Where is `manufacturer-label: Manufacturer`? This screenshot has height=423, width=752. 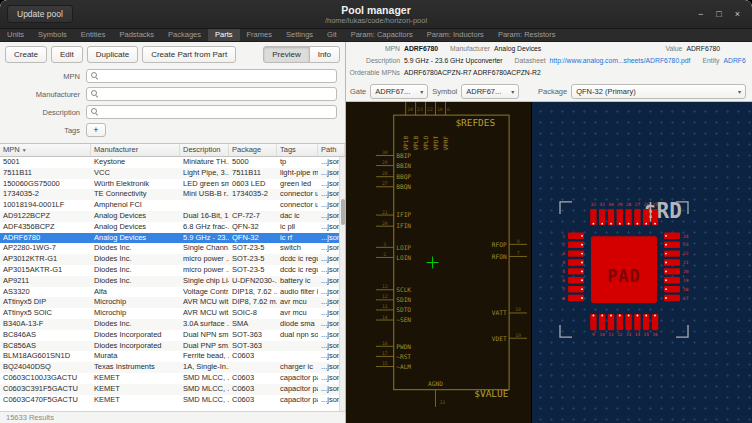 manufacturer-label: Manufacturer is located at coordinates (470, 48).